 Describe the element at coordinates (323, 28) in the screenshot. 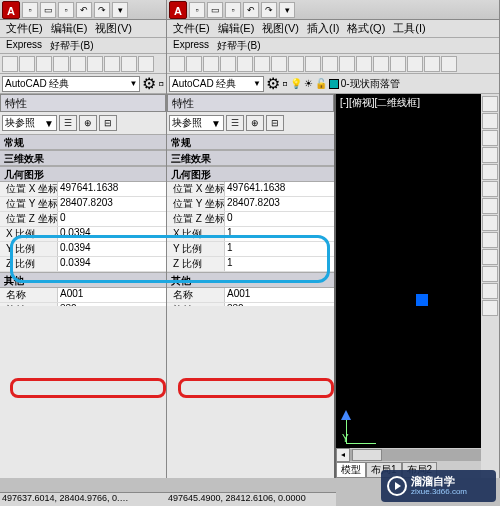

I see `menu-insert: 插入(I)` at that location.